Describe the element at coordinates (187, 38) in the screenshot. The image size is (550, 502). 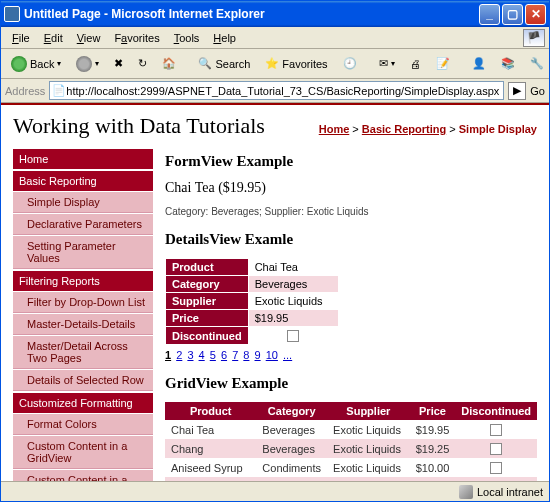
I see `menu-tools: Tools` at that location.